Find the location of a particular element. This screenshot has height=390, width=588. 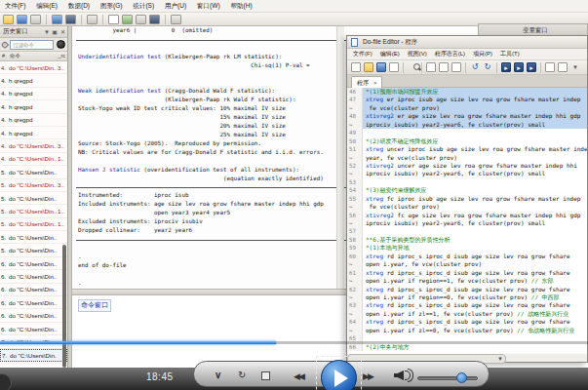

code-line: 56xtivreg2 fc age size lev roa grow fsha… is located at coordinates (467, 215).